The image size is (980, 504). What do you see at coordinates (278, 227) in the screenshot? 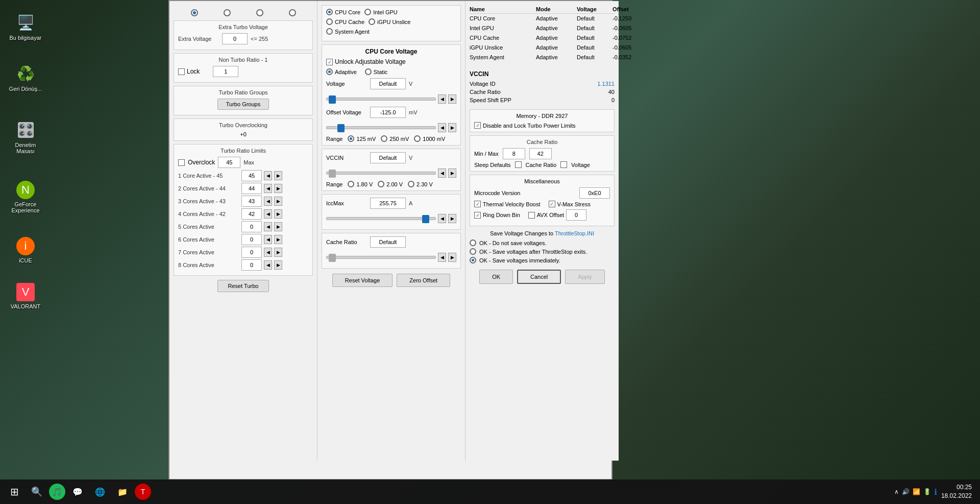
I see `core-inc-4: ▶` at bounding box center [278, 227].